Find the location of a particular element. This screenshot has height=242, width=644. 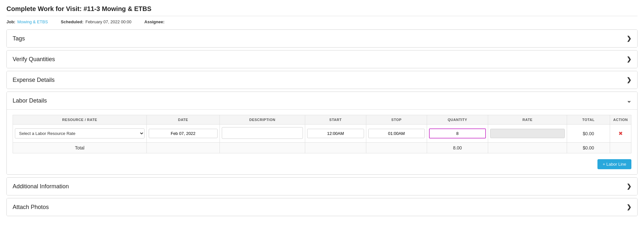

total-row: Total 8.00 $0.00 is located at coordinates (322, 148).